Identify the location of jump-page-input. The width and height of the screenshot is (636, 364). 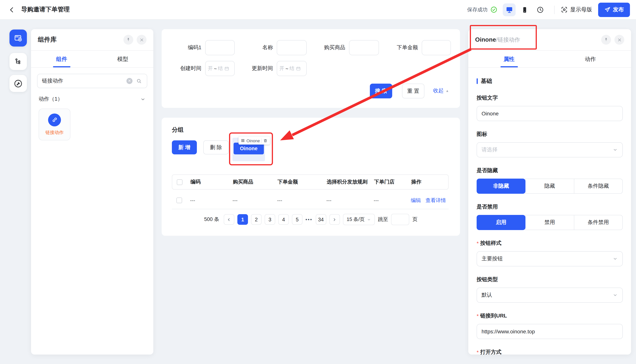
(400, 220).